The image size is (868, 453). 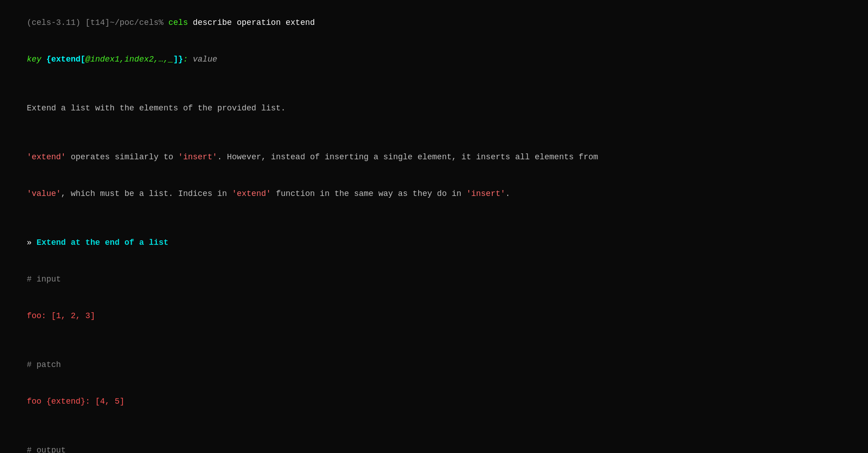 I want to click on key-line: key {extend[@index1,index2,…,_]}: value, so click(x=434, y=60).